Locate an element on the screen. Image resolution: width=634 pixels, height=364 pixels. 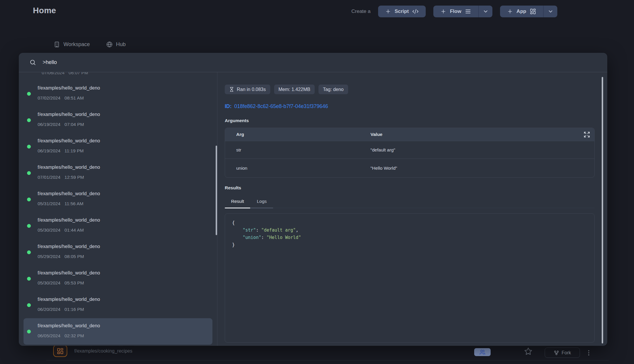
star-icon is located at coordinates (528, 351).